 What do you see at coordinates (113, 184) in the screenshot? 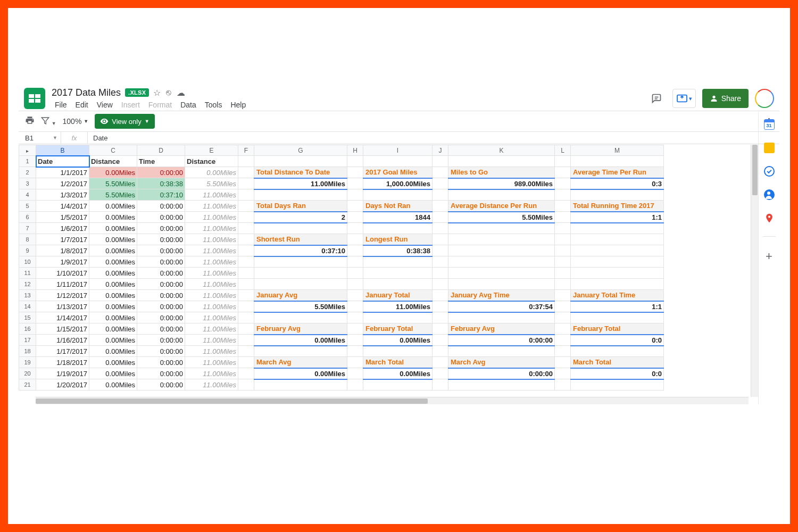
I see `cell-C3: 5.50Miles` at bounding box center [113, 184].